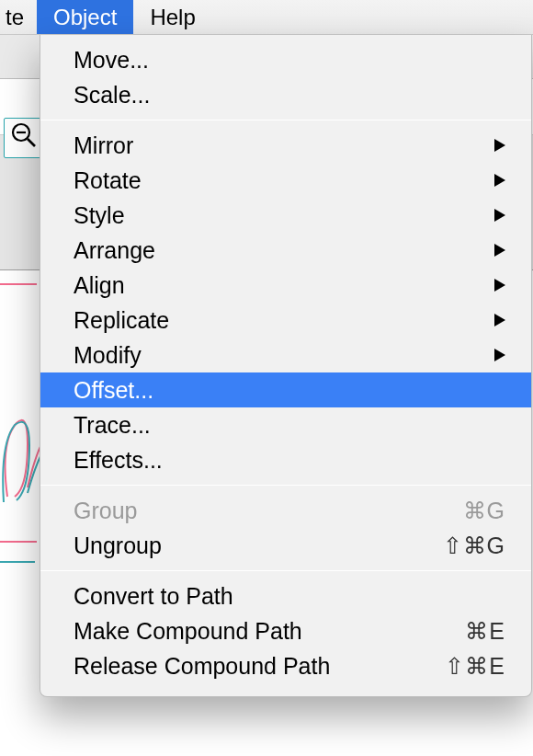 This screenshot has width=533, height=756. I want to click on shortcut-label: ⌘E, so click(464, 631).